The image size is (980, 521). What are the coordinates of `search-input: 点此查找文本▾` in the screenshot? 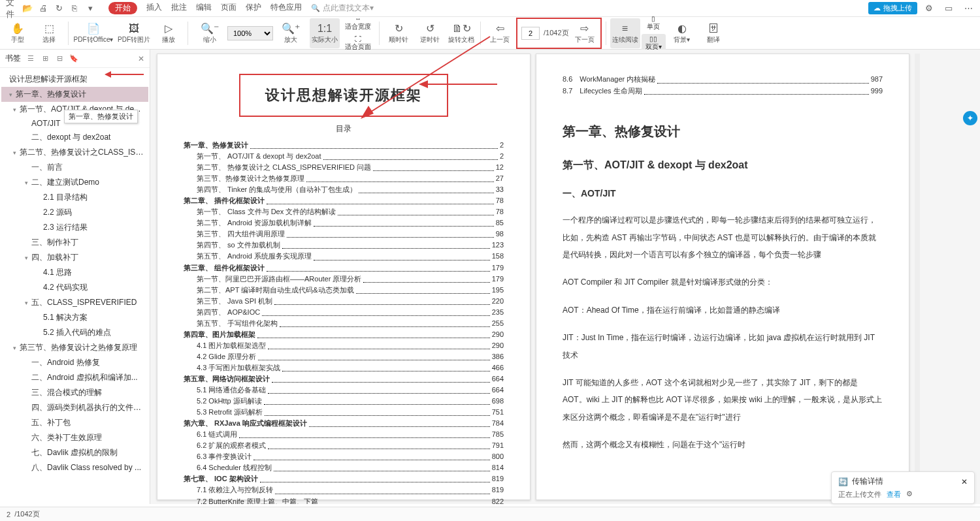 It's located at (342, 8).